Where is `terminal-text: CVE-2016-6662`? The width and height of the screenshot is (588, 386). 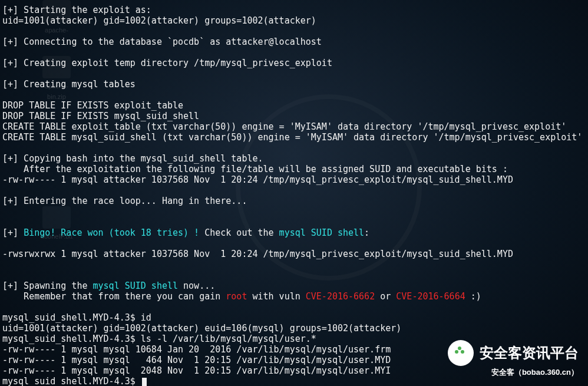
terminal-text: CVE-2016-6662 is located at coordinates (341, 296).